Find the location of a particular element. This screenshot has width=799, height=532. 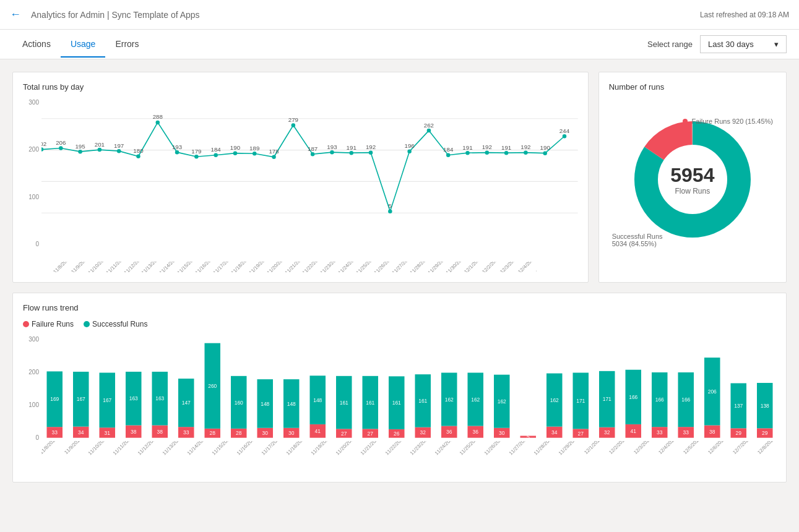

bar-y-0: 0 is located at coordinates (31, 438).